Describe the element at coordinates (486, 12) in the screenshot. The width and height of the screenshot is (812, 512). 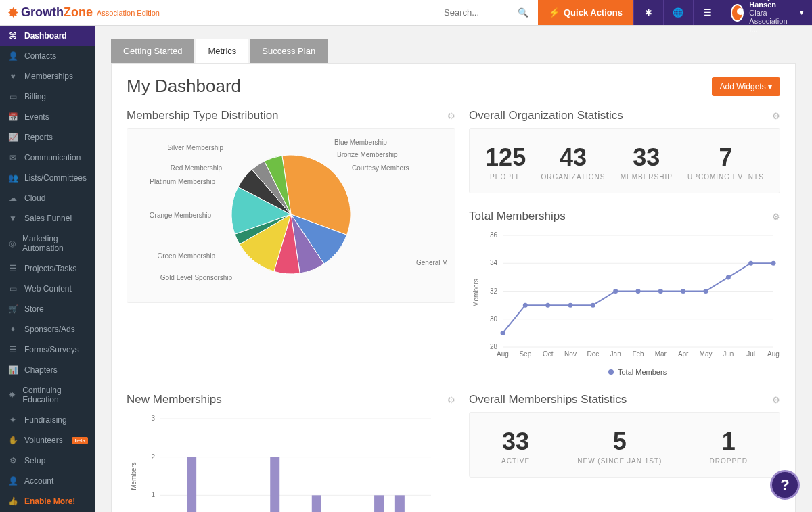
I see `search-box: 🔍` at that location.